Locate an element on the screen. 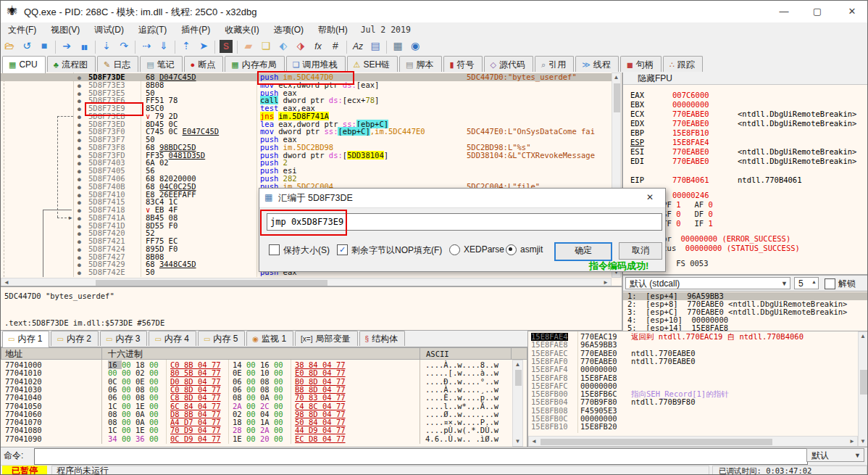  tab-局部变量: [x=]局部变量 is located at coordinates (326, 338).